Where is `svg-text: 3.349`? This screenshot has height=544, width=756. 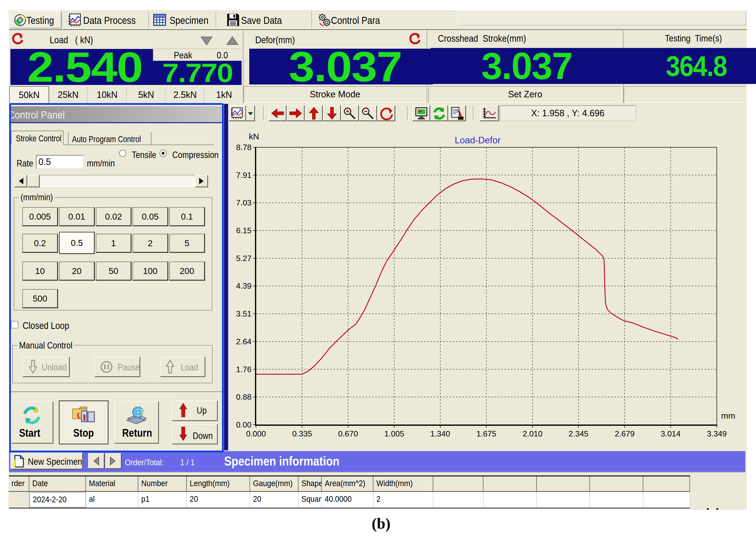 svg-text: 3.349 is located at coordinates (717, 434).